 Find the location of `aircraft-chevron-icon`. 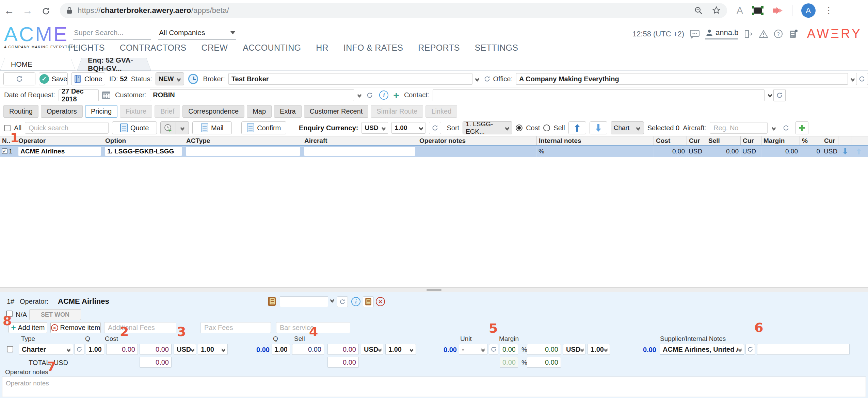

aircraft-chevron-icon is located at coordinates (774, 128).